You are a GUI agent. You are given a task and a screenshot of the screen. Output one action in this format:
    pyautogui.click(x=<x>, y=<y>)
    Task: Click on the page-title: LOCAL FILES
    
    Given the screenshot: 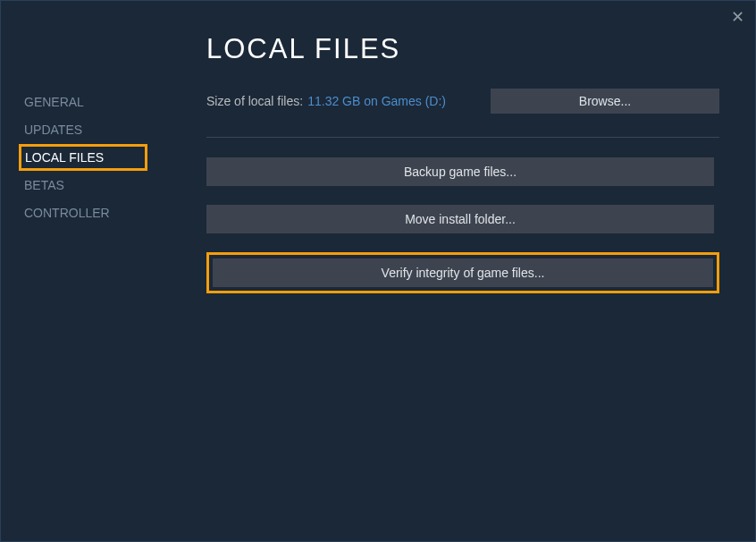 What is the action you would take?
    pyautogui.click(x=463, y=49)
    